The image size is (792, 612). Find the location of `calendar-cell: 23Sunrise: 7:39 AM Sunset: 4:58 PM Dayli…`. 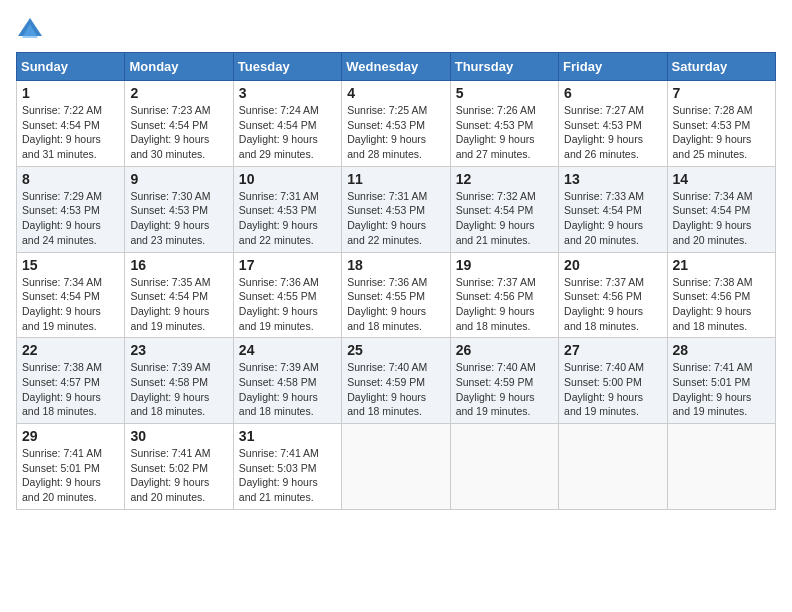

calendar-cell: 23Sunrise: 7:39 AM Sunset: 4:58 PM Dayli… is located at coordinates (179, 381).